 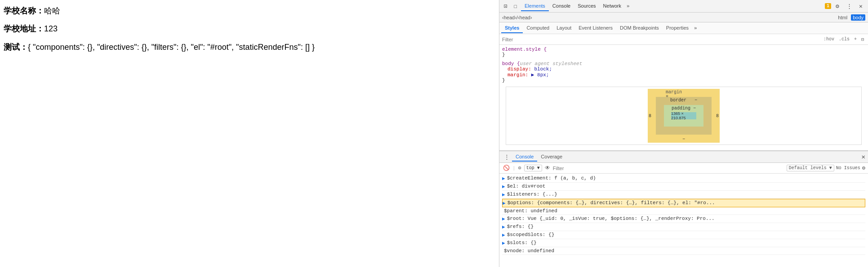 What do you see at coordinates (684, 187) in the screenshot?
I see `console-line: ▶$el: div#root` at bounding box center [684, 187].